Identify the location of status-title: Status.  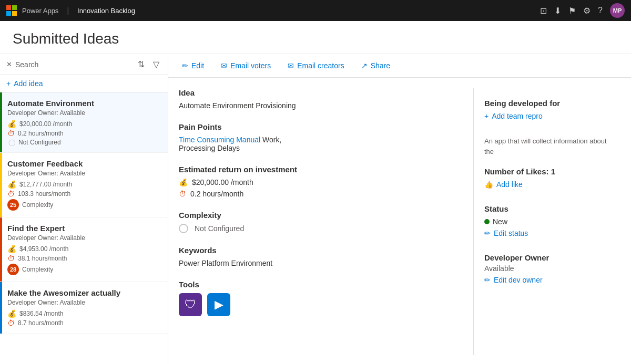
(547, 209).